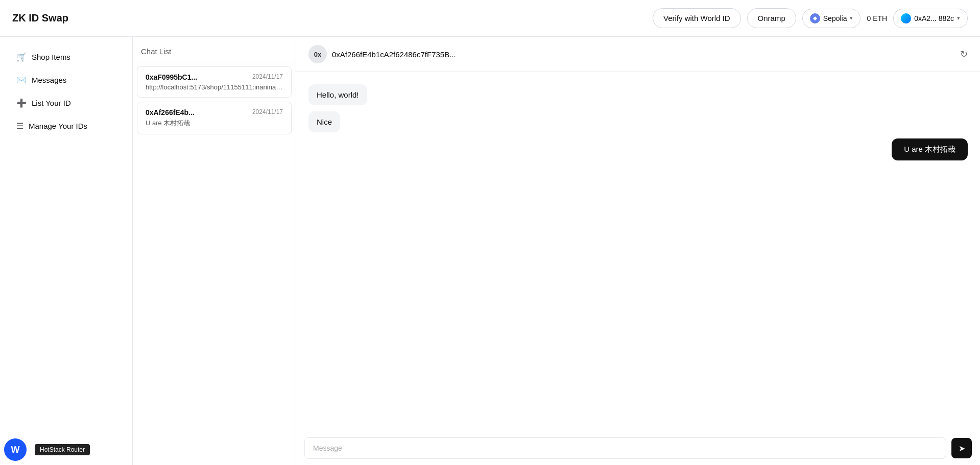 This screenshot has width=980, height=465. I want to click on send-icon: ➤, so click(962, 449).